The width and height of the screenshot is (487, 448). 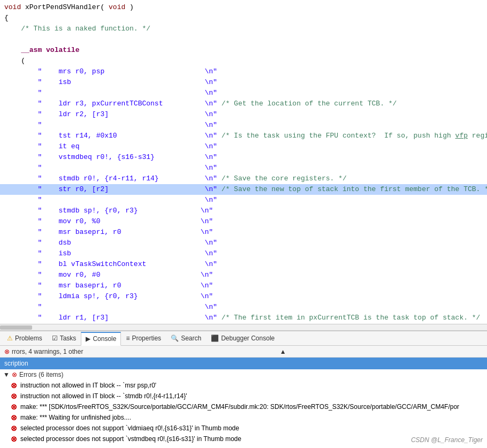 I want to click on tab-console: ▶ Console, so click(x=101, y=339).